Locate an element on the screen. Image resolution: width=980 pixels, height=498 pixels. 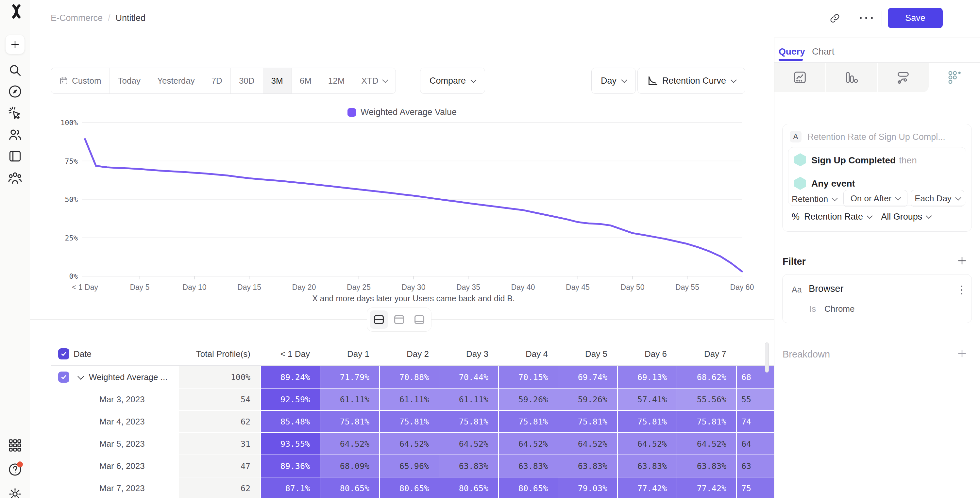
pages-icon is located at coordinates (15, 156).